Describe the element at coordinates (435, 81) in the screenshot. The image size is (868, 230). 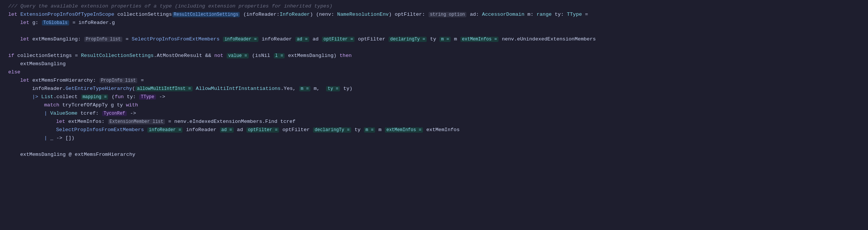
I see `code-line: let extMemsFromHierarchy: PropInfo list …` at that location.